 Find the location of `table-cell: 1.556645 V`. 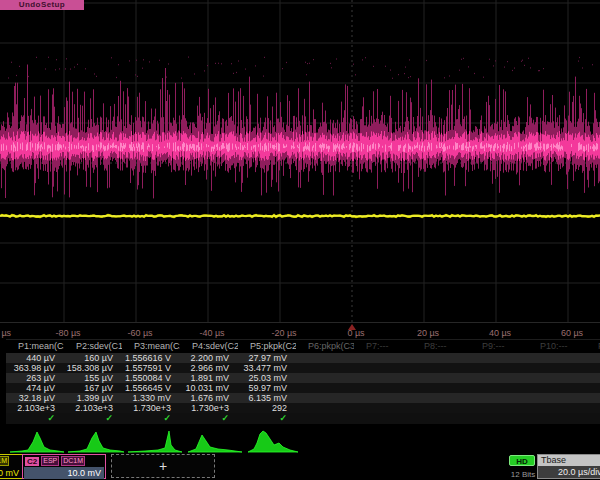

table-cell: 1.556645 V is located at coordinates (151, 388).